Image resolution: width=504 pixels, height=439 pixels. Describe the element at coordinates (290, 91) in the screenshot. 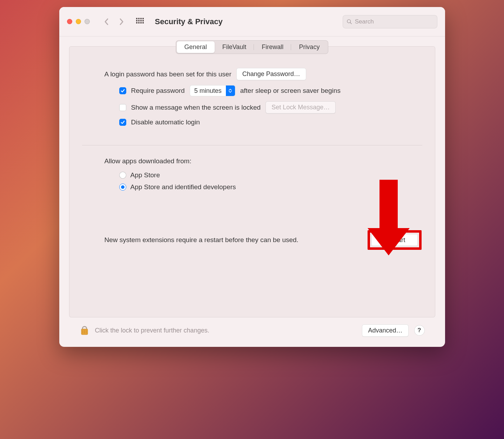

I see `require-password-suffix: after sleep or screen saver begins` at that location.